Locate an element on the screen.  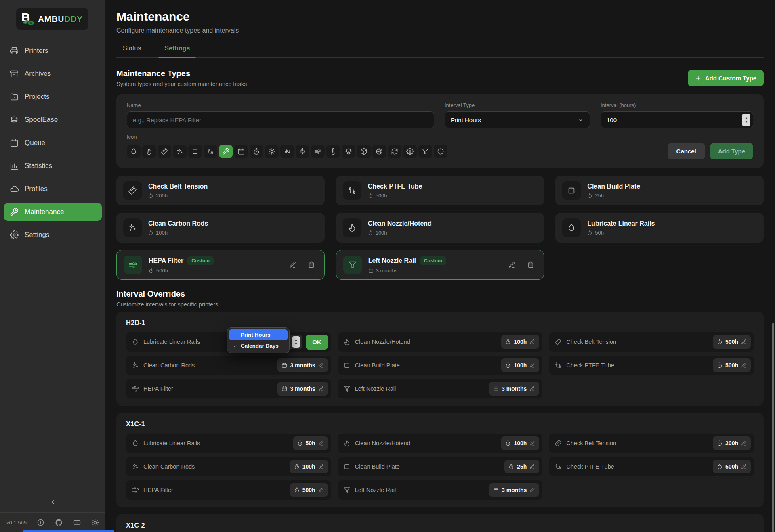
icon-option-flame is located at coordinates (149, 151).